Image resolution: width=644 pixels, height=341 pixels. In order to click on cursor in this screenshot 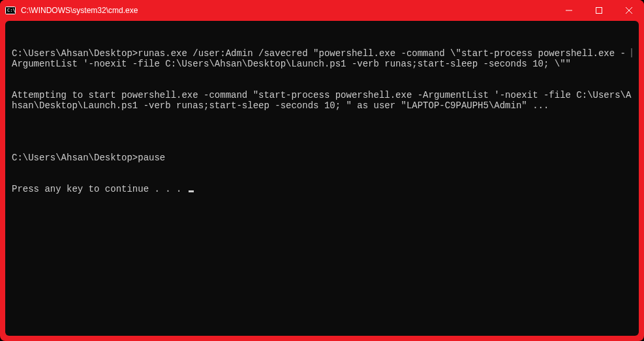, I will do `click(191, 192)`.